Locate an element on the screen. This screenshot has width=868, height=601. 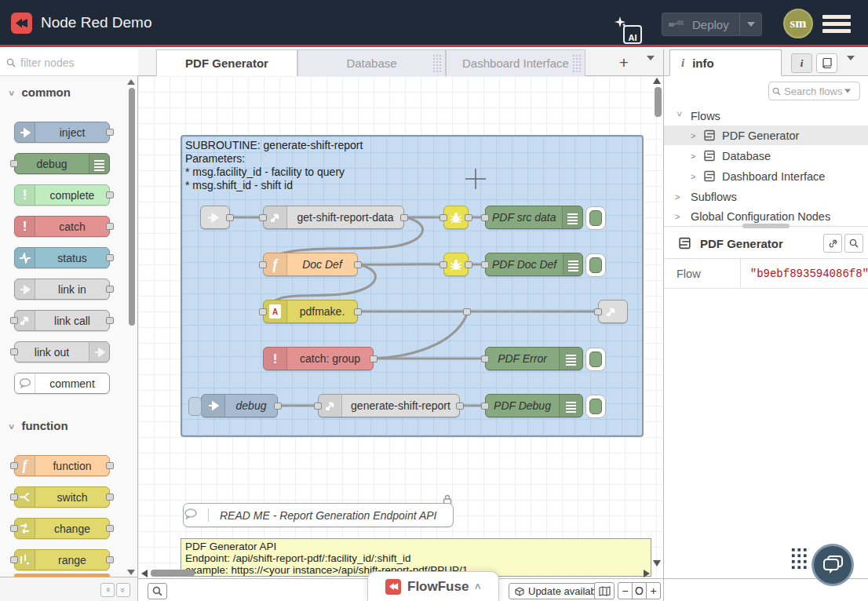
navigator-button is located at coordinates (604, 591).